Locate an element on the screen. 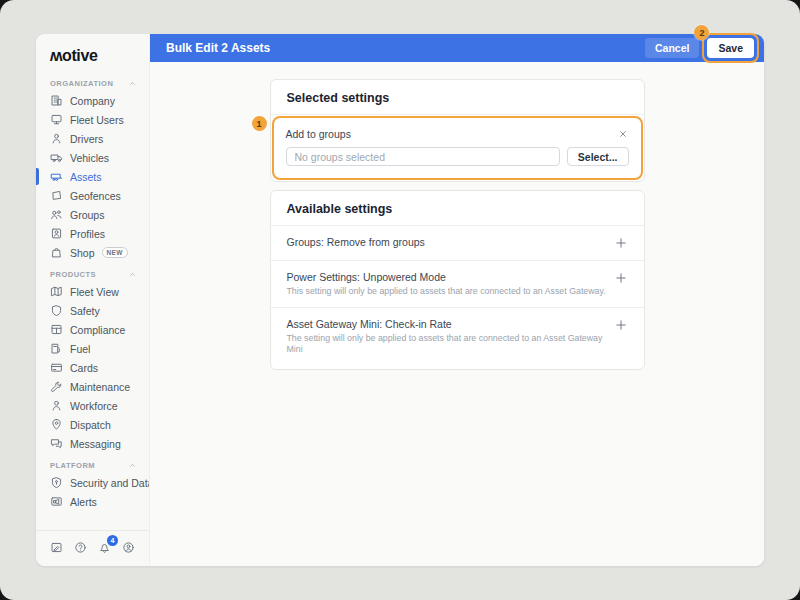 Image resolution: width=800 pixels, height=600 pixels. motive-logo: ʍotive is located at coordinates (92, 52).